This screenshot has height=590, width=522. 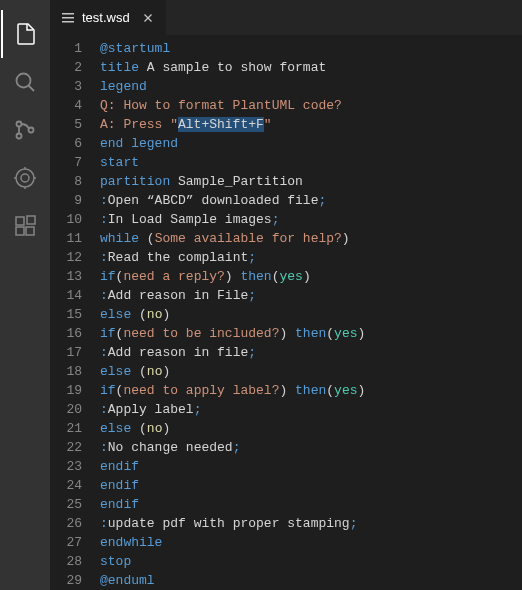 What do you see at coordinates (25, 178) in the screenshot?
I see `debug-icon` at bounding box center [25, 178].